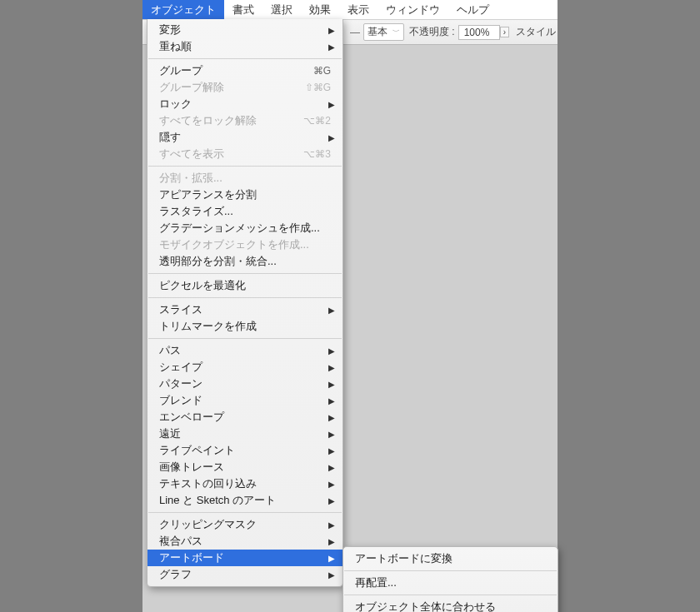  Describe the element at coordinates (245, 245) in the screenshot. I see `menu-item-label: モザイクオブジェクトを作成...` at that location.